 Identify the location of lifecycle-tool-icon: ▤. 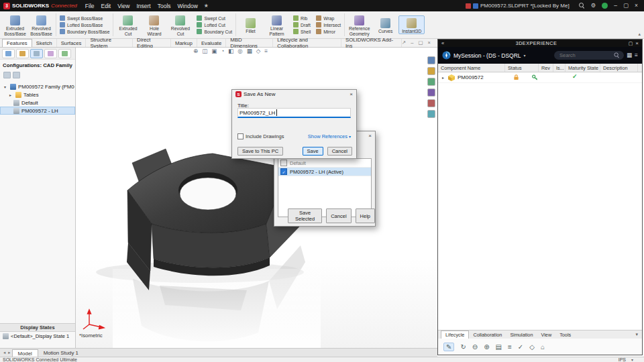
(499, 347).